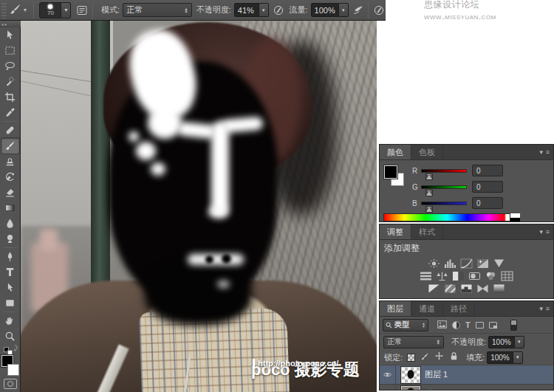 Image resolution: width=554 pixels, height=392 pixels. Describe the element at coordinates (10, 303) in the screenshot. I see `rectangle-shape-tool` at that location.